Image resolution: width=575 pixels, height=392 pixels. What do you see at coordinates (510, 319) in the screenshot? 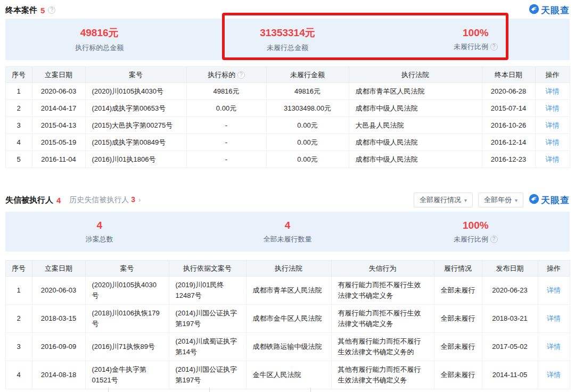
I see `cell-publish-date: 2018-03-21` at bounding box center [510, 319].